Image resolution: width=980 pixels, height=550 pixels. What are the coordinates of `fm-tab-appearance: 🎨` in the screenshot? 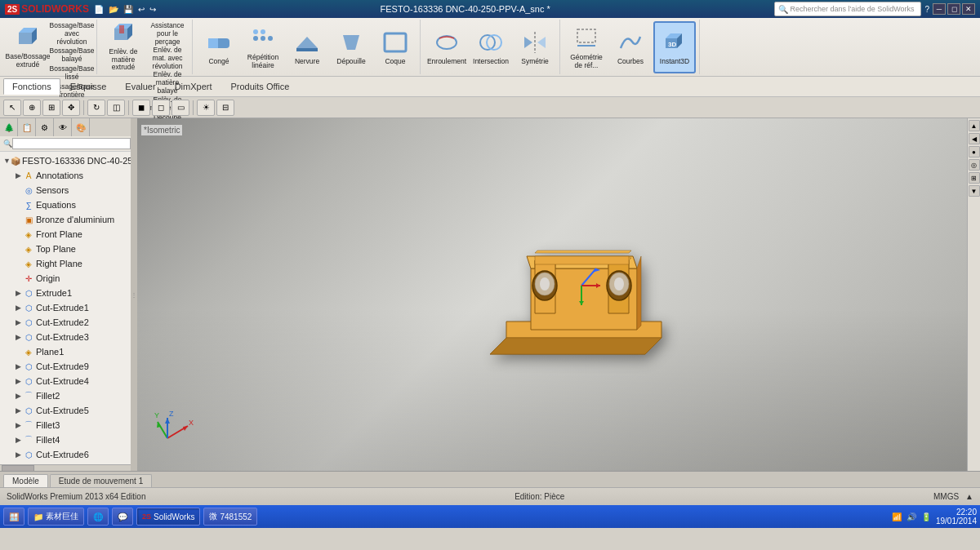 It's located at (81, 127).